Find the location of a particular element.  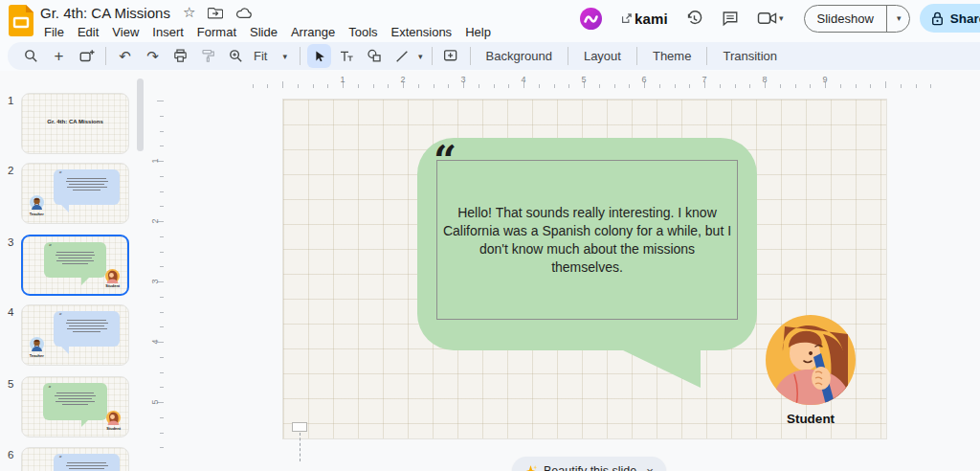

zoom-fit-label: Fit is located at coordinates (260, 56).